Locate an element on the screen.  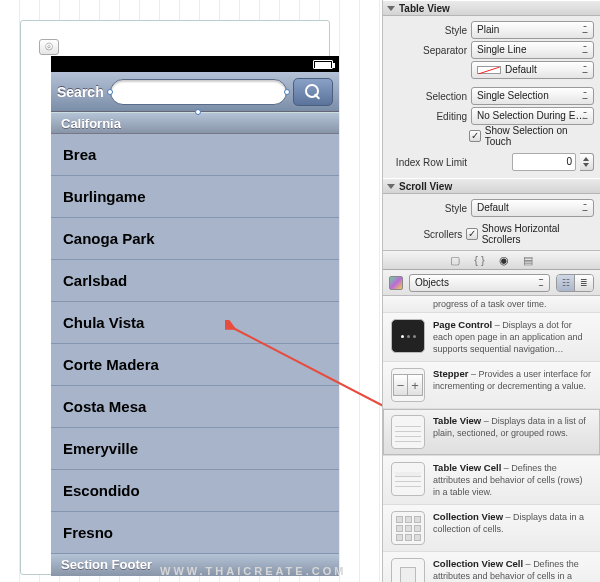
battery-icon is located at coordinates (323, 64).